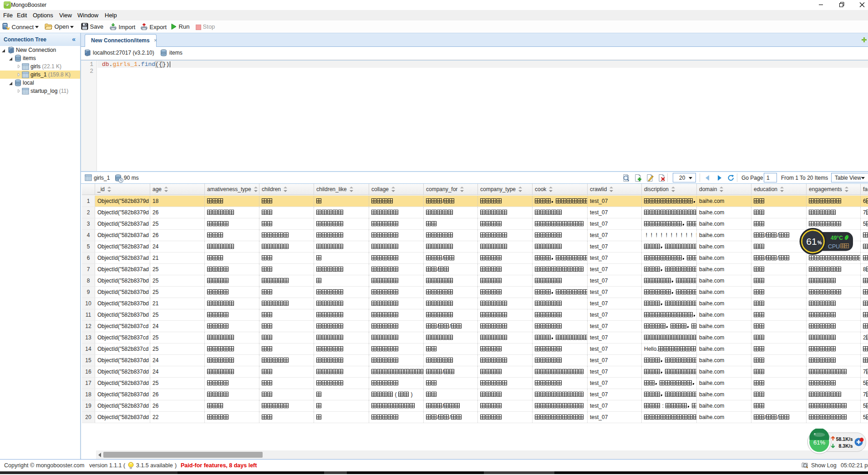 The image size is (868, 475). What do you see at coordinates (834, 247) in the screenshot?
I see `svg-text: CPU` at bounding box center [834, 247].